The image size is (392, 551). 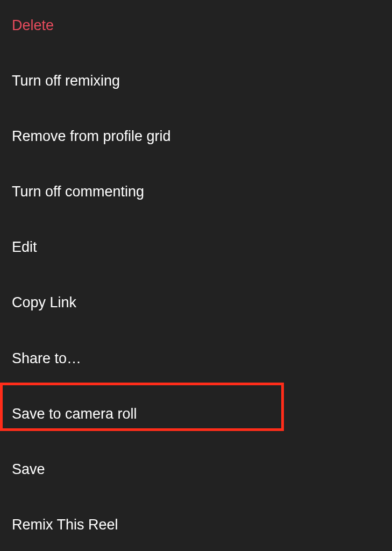 I want to click on edit-option: Edit, so click(x=196, y=248).